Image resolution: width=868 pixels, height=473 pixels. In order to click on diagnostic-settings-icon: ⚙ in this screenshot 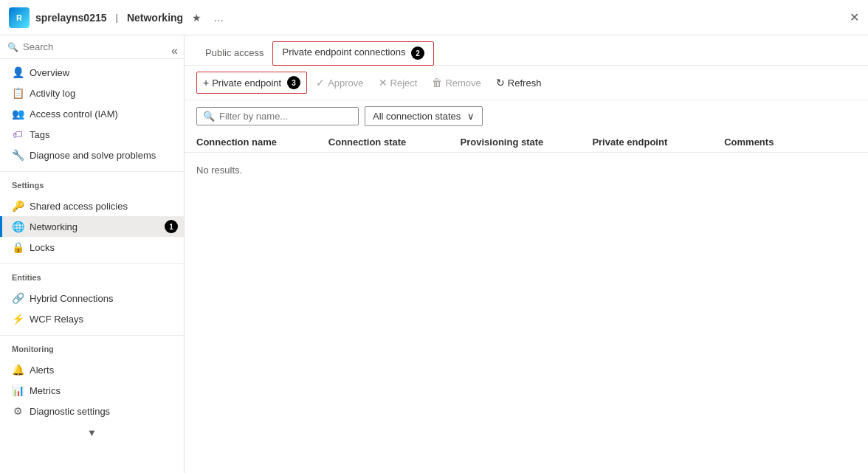, I will do `click(18, 411)`.